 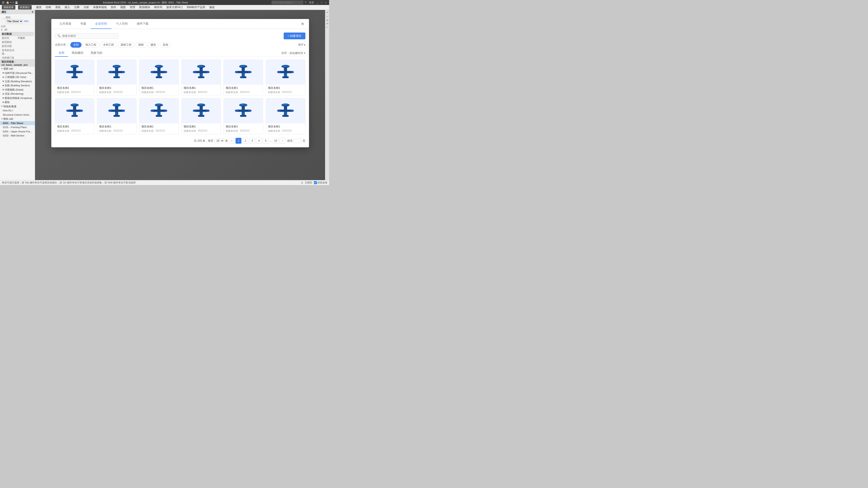 I want to click on tree-struct-col-sched: Structural Column Sche..., so click(x=18, y=115).